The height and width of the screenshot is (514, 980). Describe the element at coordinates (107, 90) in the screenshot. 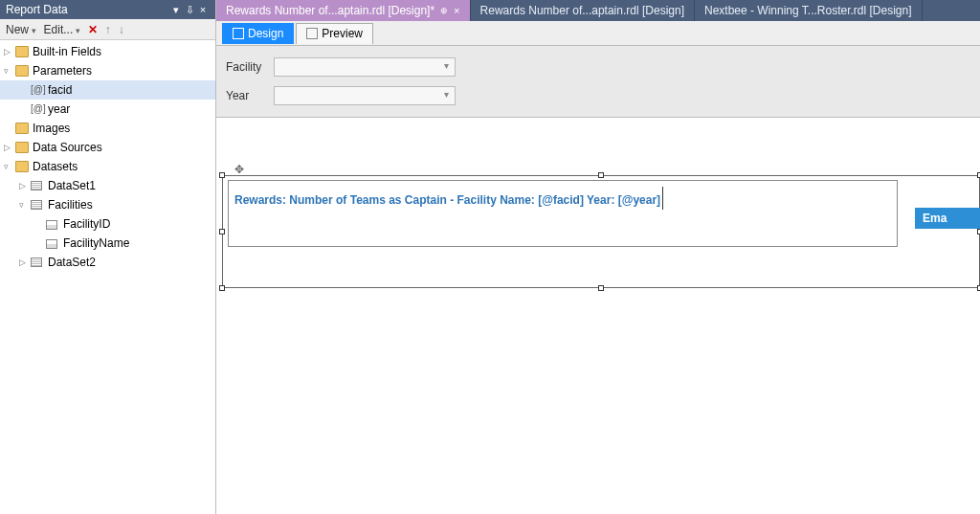

I see `tree-param-facid: ·[@]facid` at that location.